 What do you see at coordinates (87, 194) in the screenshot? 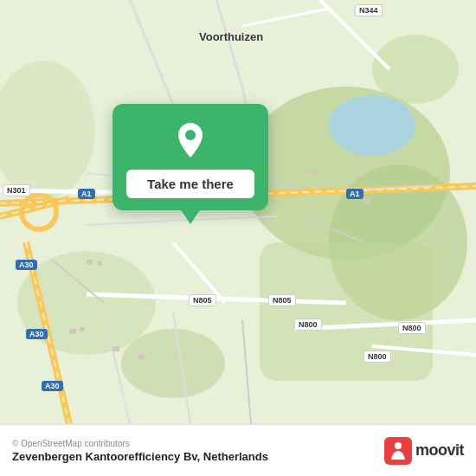
I see `road-label-a1: A1` at bounding box center [87, 194].